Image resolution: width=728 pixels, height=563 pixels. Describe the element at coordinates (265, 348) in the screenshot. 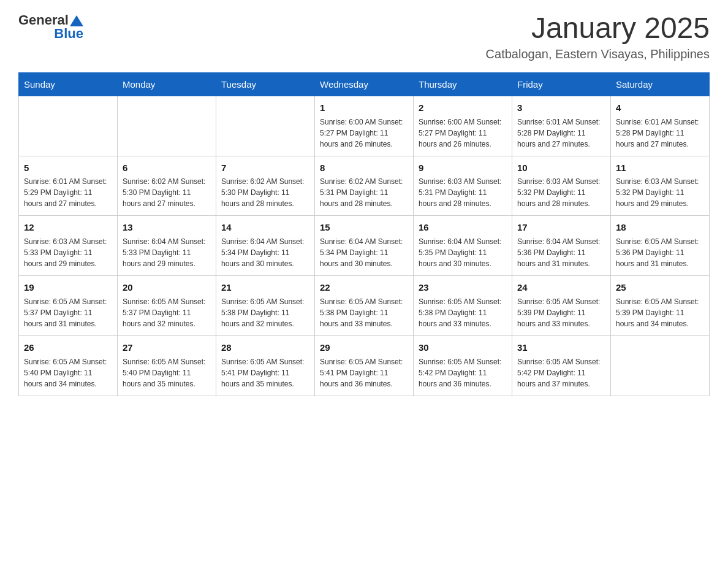

I see `day-number: 28` at that location.